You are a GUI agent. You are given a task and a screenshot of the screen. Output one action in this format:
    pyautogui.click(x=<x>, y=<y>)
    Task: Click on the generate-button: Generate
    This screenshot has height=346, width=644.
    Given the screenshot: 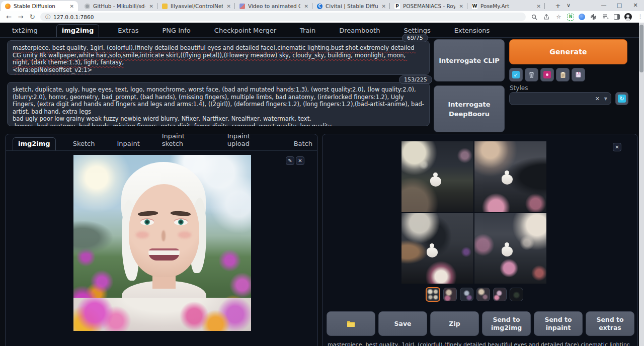 What is the action you would take?
    pyautogui.click(x=569, y=52)
    